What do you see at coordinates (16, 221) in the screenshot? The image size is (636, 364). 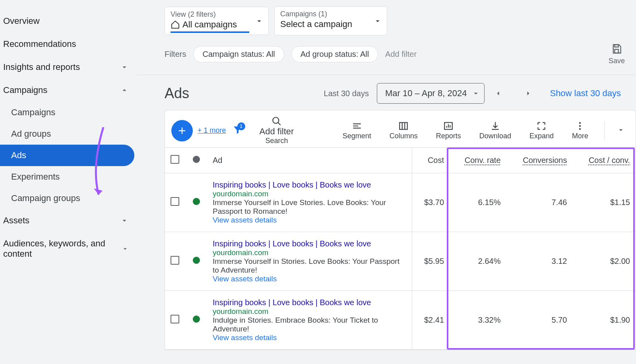 I see `sidebar-assets-label: Assets` at bounding box center [16, 221].